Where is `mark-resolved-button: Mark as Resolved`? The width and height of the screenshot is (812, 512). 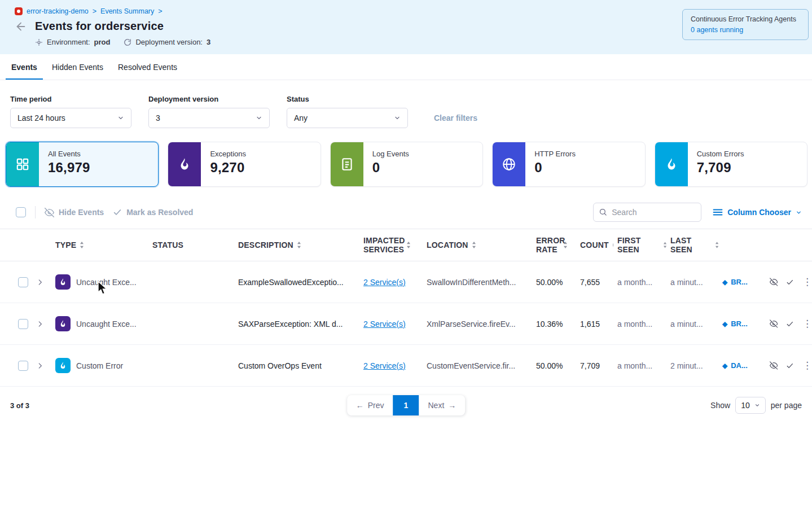
mark-resolved-button: Mark as Resolved is located at coordinates (153, 212).